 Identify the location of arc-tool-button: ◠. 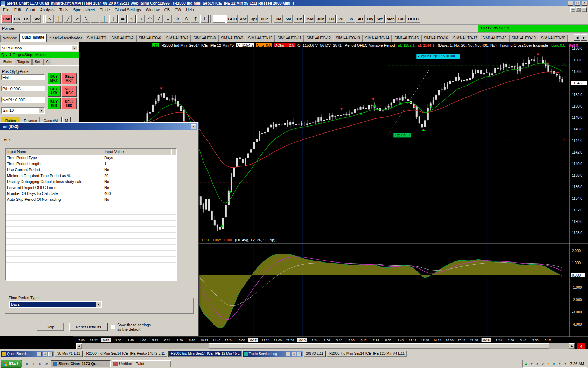
(150, 19).